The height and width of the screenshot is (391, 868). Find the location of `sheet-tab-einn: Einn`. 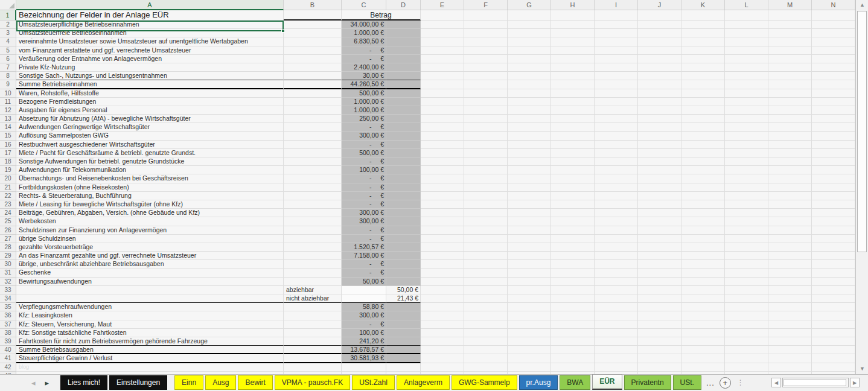

sheet-tab-einn: Einn is located at coordinates (189, 383).